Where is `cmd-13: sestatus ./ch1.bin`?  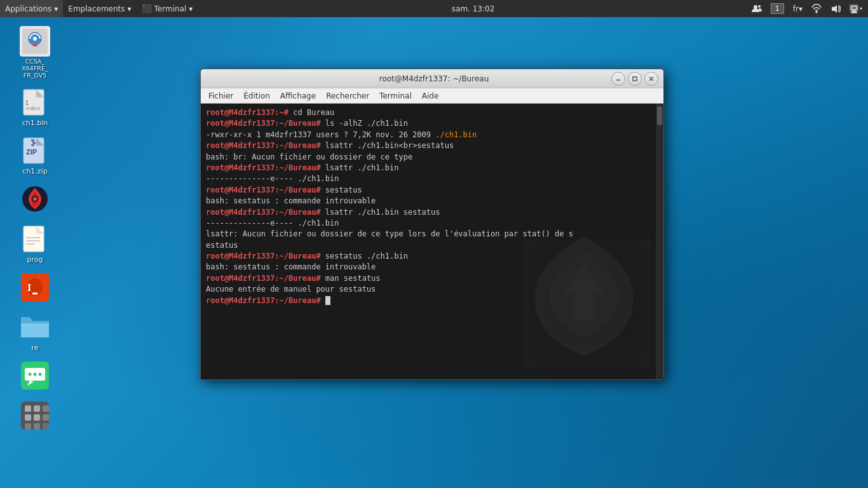 cmd-13: sestatus ./ch1.bin is located at coordinates (367, 256).